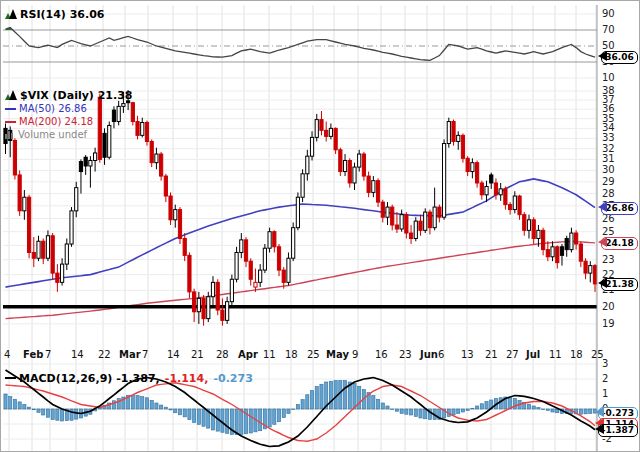  Describe the element at coordinates (597, 412) in the screenshot. I see `bubble-arrow-icon` at that location.